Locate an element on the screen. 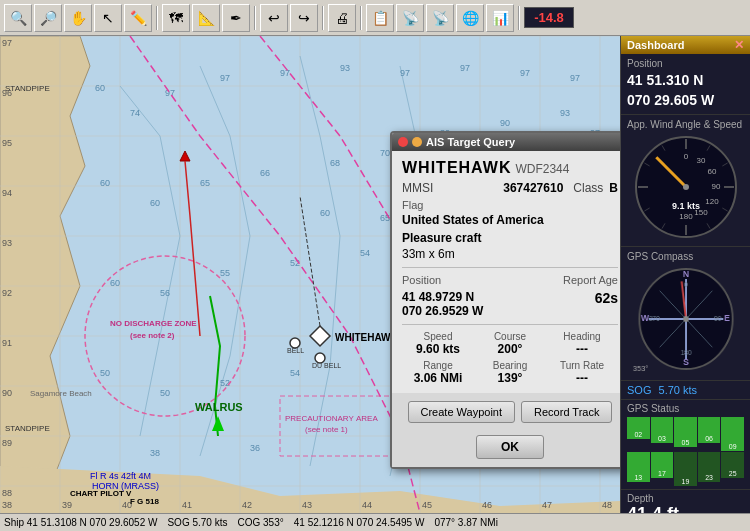  gps-button: 📡 is located at coordinates (440, 18).